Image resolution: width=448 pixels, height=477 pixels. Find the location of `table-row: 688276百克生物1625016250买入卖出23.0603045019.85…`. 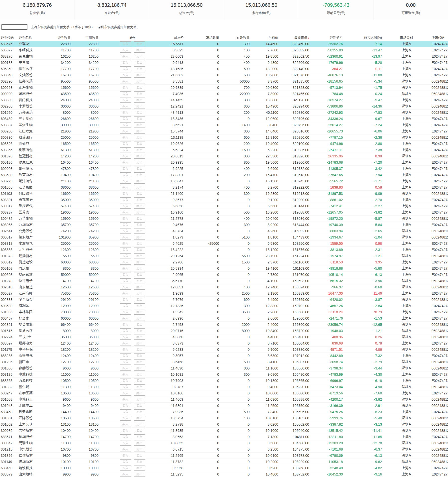

table-row: 688276百克生物1625016250买入卖出23.0603045019.85… is located at coordinates (224, 56).